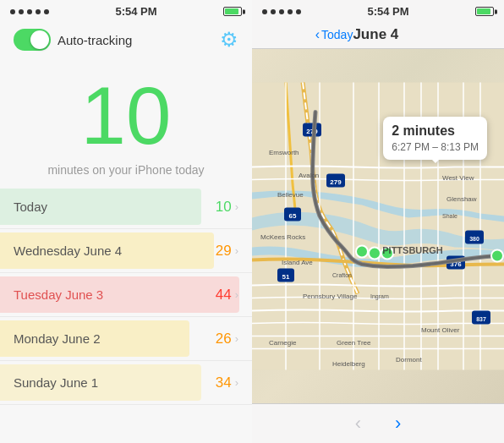 The image size is (504, 443). What do you see at coordinates (126, 339) in the screenshot?
I see `list-item: Monday June 2 26 ›` at bounding box center [126, 339].